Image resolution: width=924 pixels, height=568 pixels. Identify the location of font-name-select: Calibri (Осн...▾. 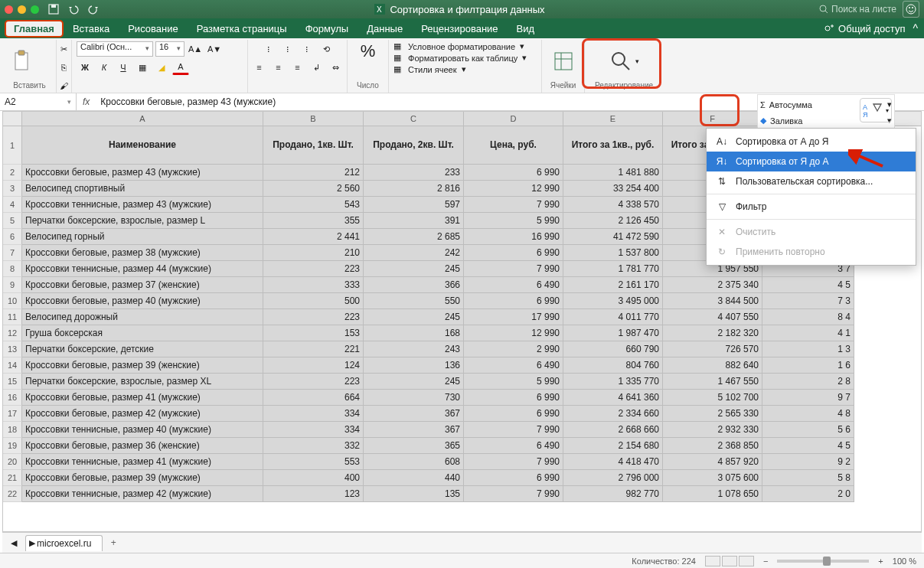
(115, 49).